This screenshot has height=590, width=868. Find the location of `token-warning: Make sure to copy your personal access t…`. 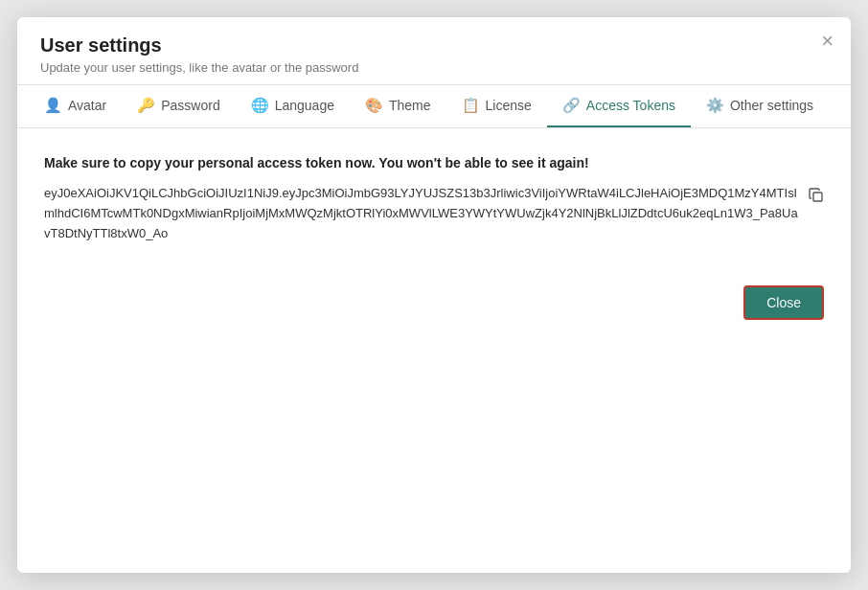

token-warning: Make sure to copy your personal access t… is located at coordinates (434, 163).